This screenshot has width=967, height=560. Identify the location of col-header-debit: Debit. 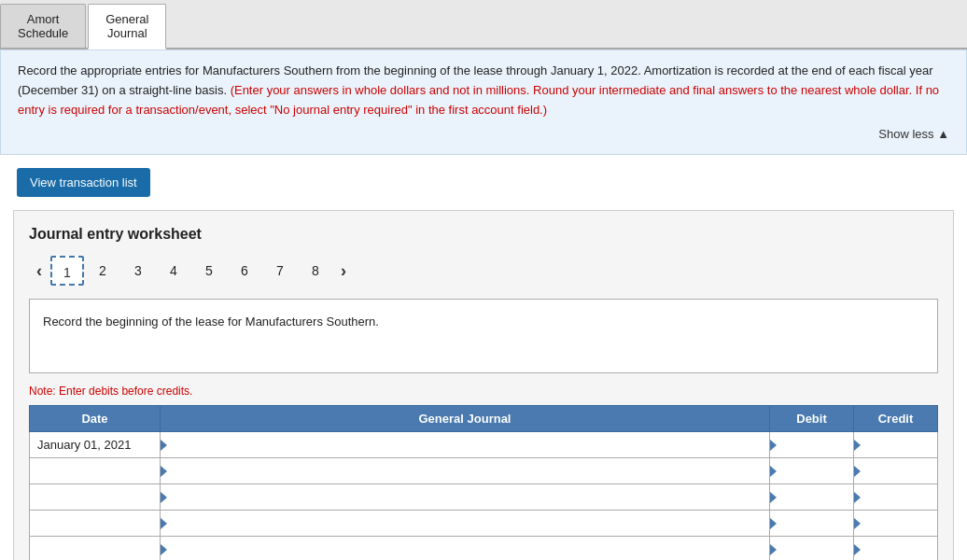
(812, 419).